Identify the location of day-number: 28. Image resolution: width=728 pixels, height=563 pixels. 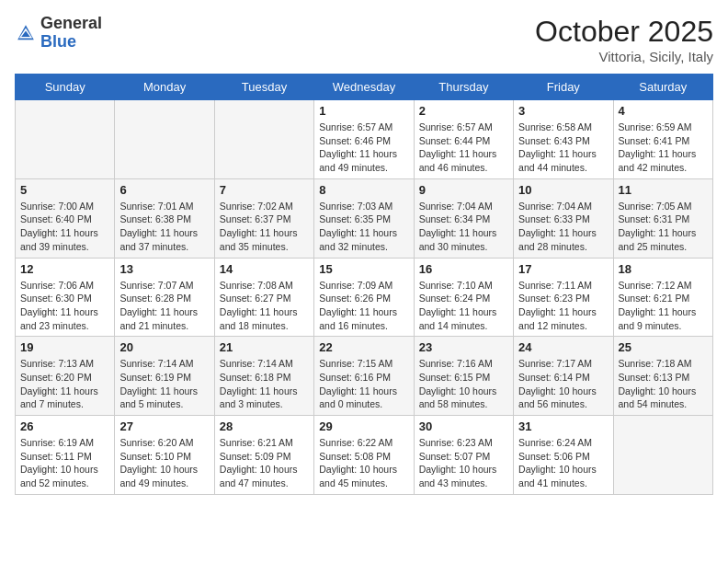
(265, 427).